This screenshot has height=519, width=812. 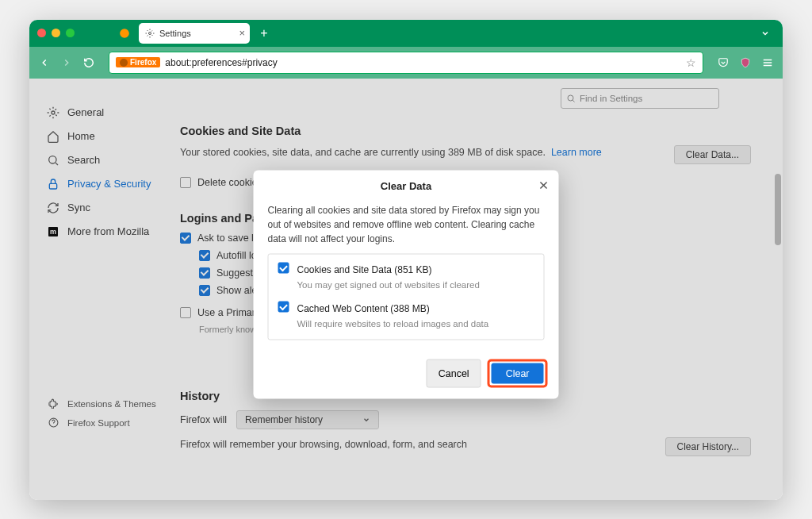 I want to click on sidebar-item-home: Home, so click(x=108, y=136).